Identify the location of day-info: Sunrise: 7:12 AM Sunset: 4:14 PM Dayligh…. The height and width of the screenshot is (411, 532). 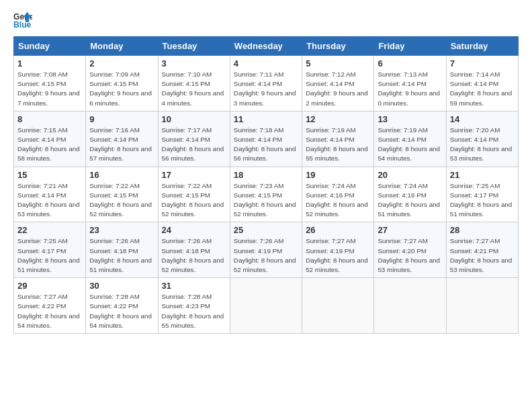
(338, 89).